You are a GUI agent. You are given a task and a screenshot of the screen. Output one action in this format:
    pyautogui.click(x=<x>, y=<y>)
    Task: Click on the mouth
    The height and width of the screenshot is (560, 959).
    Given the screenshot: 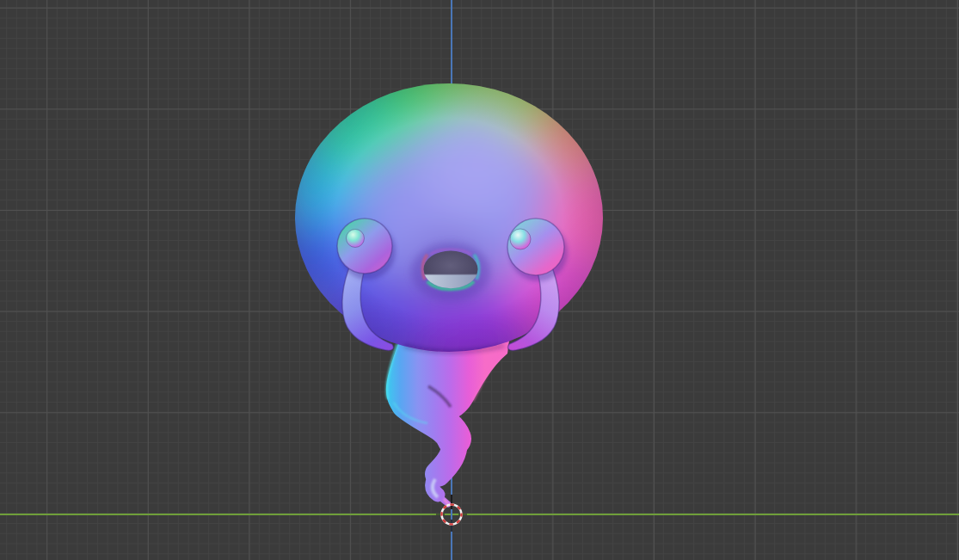 What is the action you would take?
    pyautogui.click(x=451, y=272)
    